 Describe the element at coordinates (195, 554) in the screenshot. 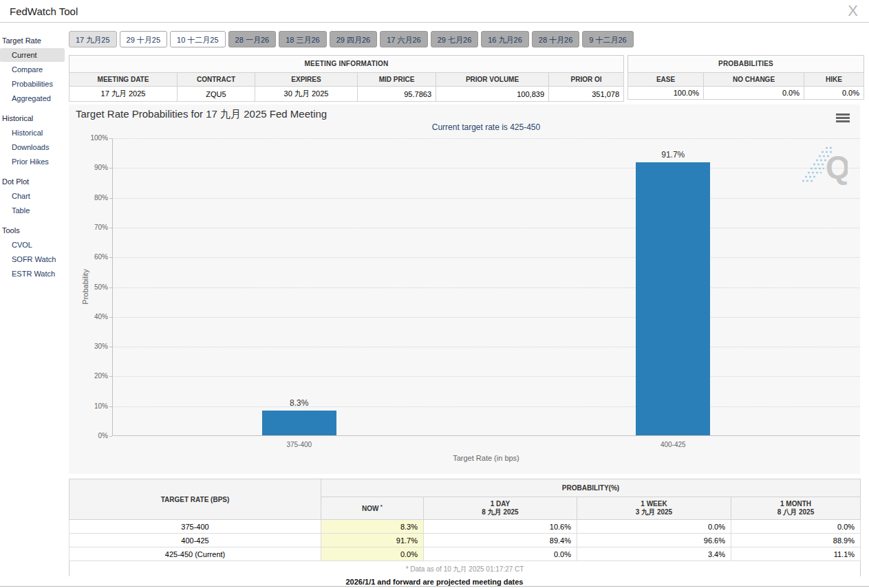

I see `rate-cell: 425-450 (Current)` at that location.